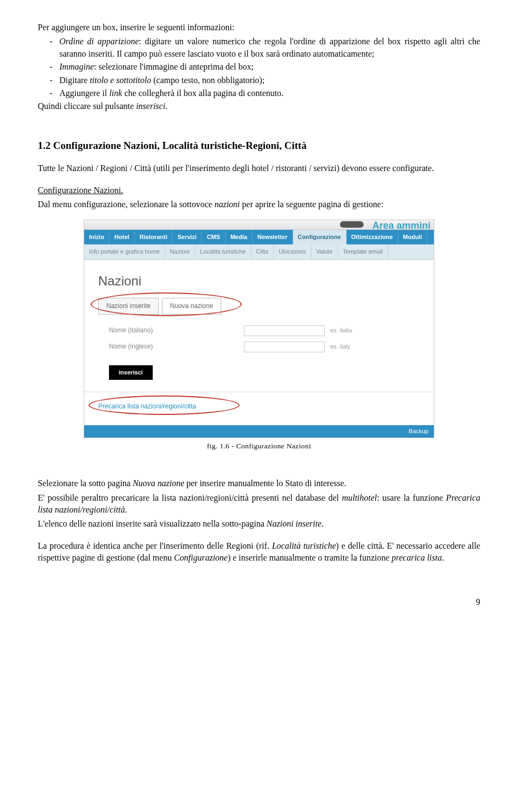 This screenshot has height=812, width=518. Describe the element at coordinates (97, 237) in the screenshot. I see `tab-inizio: Inizio` at that location.